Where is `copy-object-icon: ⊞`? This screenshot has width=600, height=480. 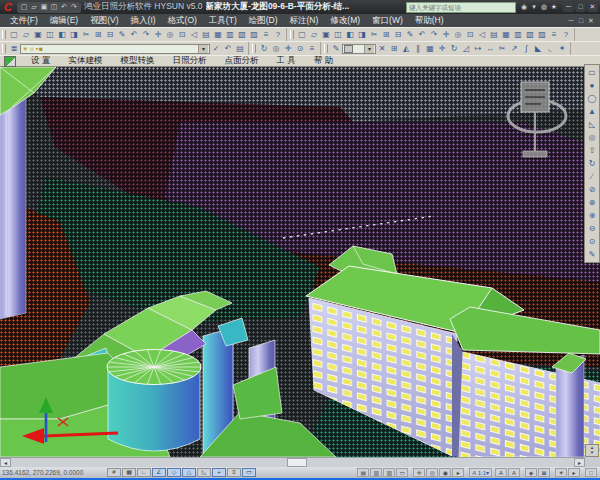 copy-object-icon: ⊞ is located at coordinates (394, 48).